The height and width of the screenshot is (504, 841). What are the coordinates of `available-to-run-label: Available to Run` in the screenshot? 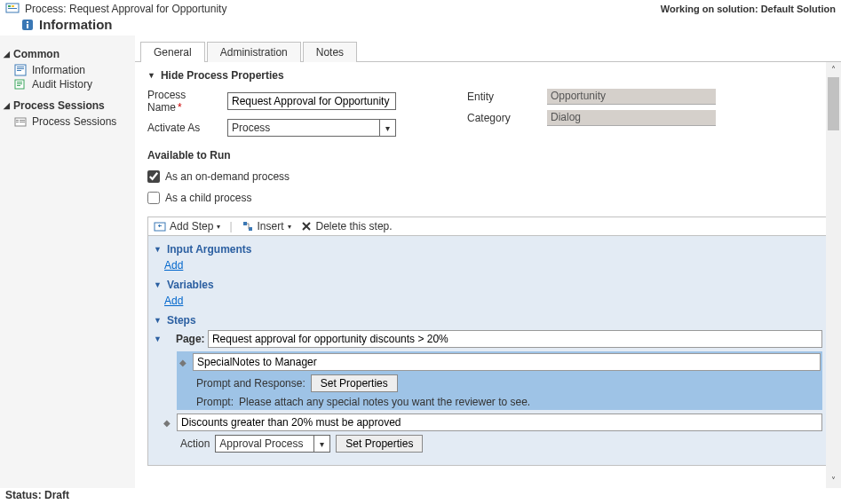 It's located at (272, 155).